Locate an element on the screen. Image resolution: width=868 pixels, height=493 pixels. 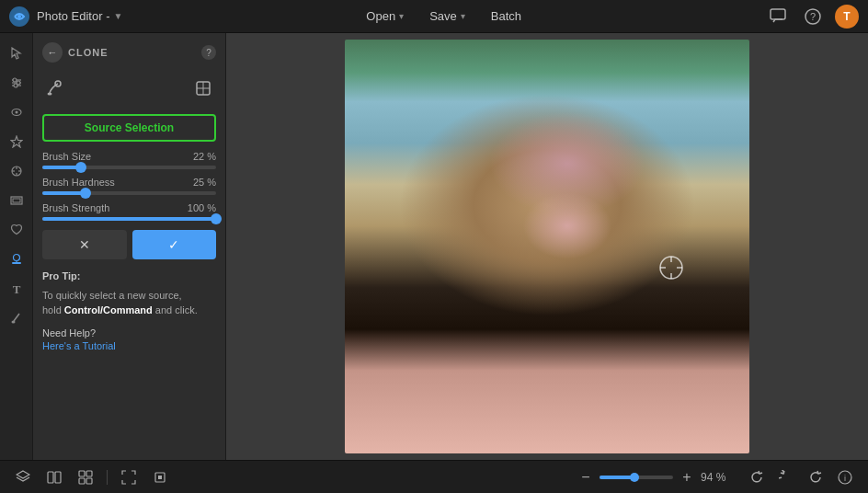
bottombar: − + 94 % is located at coordinates (434, 476).